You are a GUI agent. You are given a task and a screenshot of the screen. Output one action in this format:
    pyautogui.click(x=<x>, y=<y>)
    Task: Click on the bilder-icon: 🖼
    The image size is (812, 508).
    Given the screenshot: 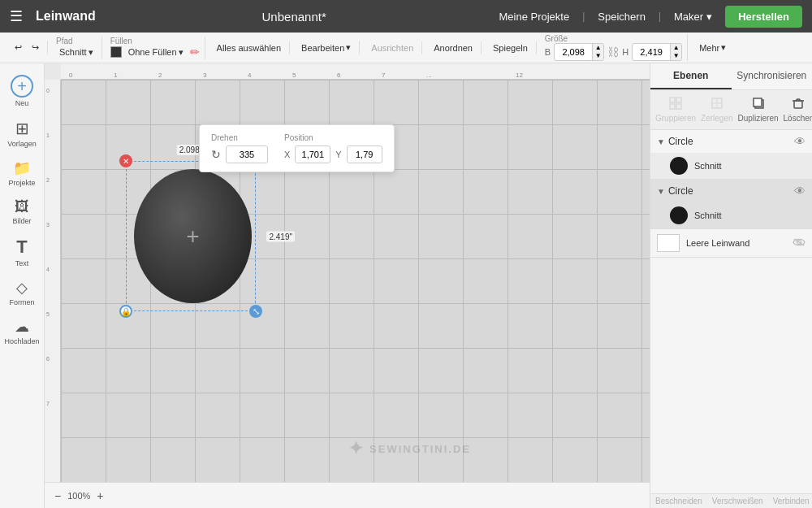 What is the action you would take?
    pyautogui.click(x=22, y=206)
    